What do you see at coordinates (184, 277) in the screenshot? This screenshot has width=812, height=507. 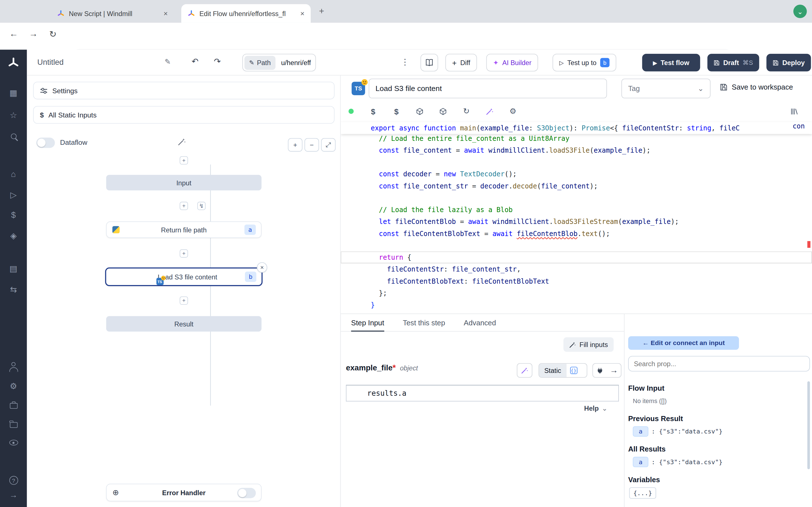 I see `step-node-b-selected: TS Load S3 file content b` at bounding box center [184, 277].